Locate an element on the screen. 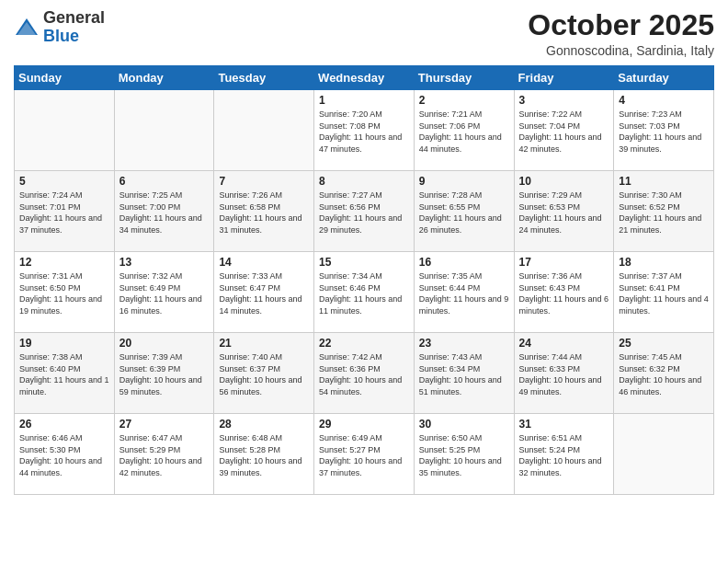 This screenshot has height=563, width=728. day-info: Sunrise: 7:33 AM Sunset: 6:47 PM Dayligh… is located at coordinates (264, 293).